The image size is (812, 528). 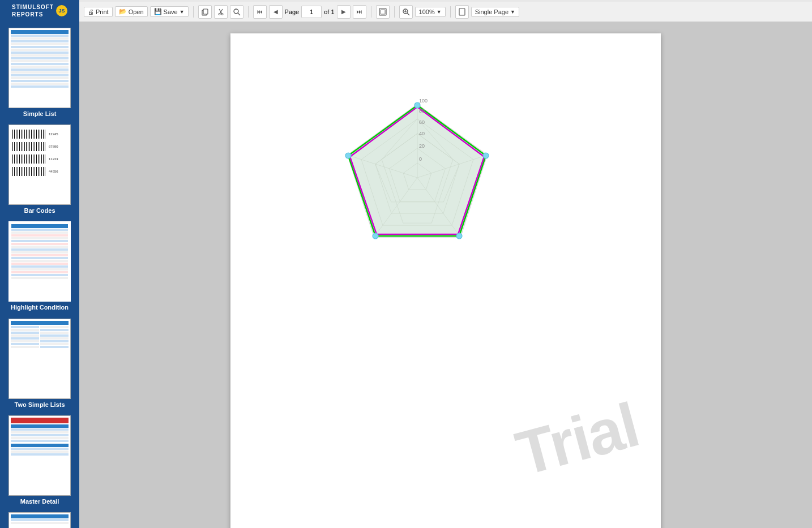 What do you see at coordinates (40, 170) in the screenshot?
I see `sidebar-item-bar-codes: 12345 67890 11223 44556` at bounding box center [40, 170].